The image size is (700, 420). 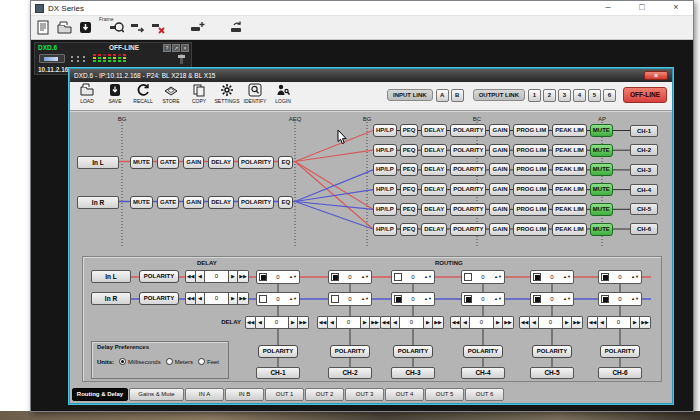 What do you see at coordinates (552, 352) in the screenshot?
I see `channel-polarity-5: POLARITY` at bounding box center [552, 352].